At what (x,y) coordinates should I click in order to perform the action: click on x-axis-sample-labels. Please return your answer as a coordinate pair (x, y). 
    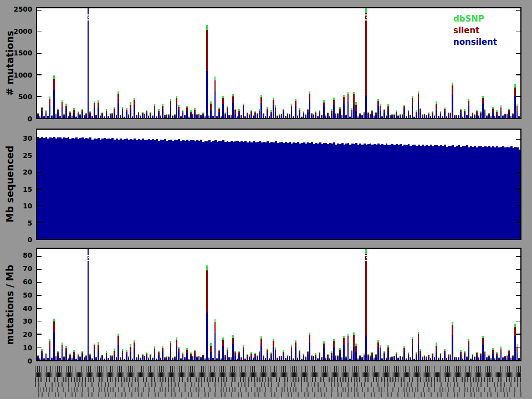
    Looking at the image, I should click on (278, 382).